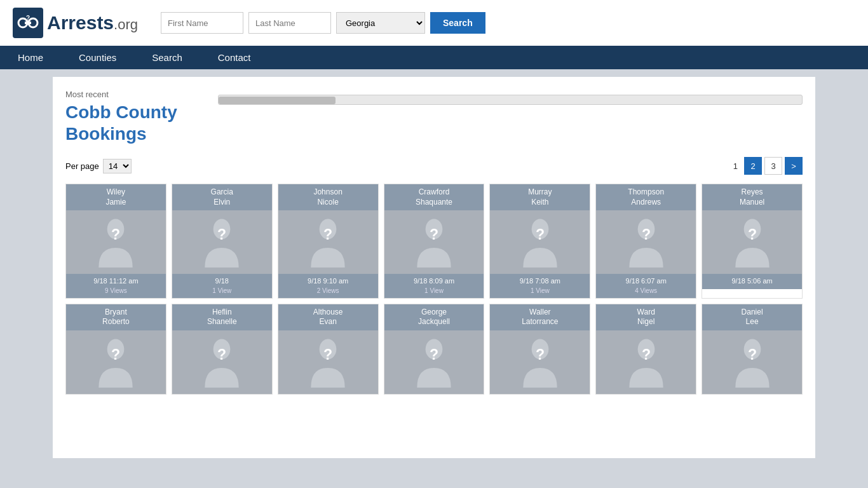 The image size is (868, 488). Describe the element at coordinates (28, 23) in the screenshot. I see `logo-icon: ?` at that location.